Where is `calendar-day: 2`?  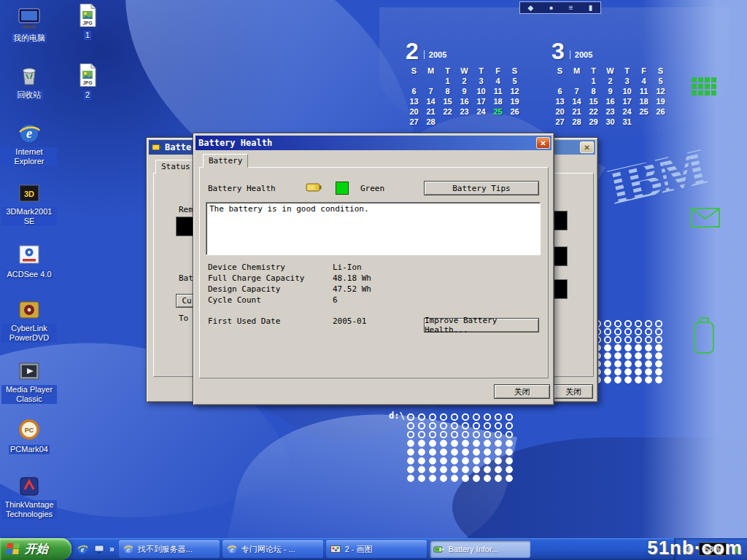 calendar-day: 2 is located at coordinates (610, 82).